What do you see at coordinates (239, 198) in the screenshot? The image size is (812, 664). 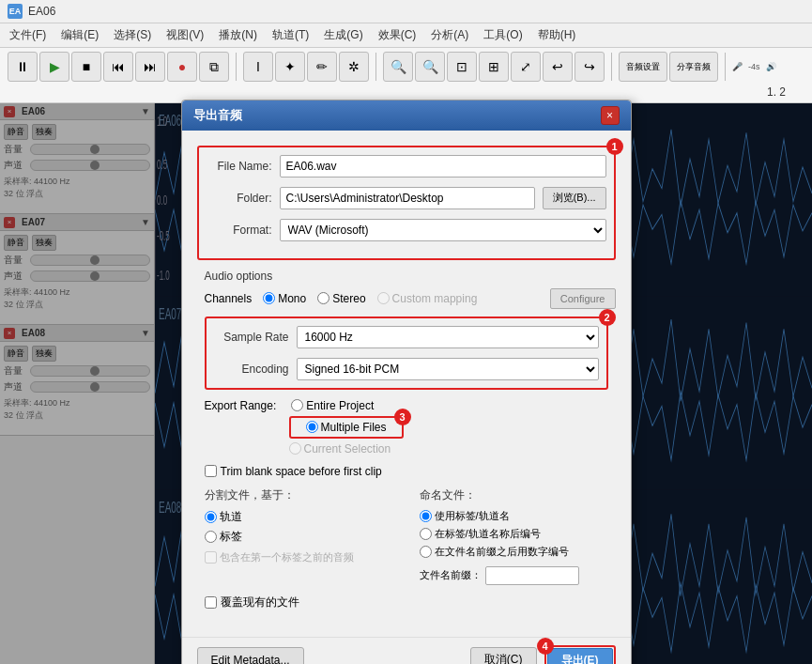 I see `folder-label: Folder:` at bounding box center [239, 198].